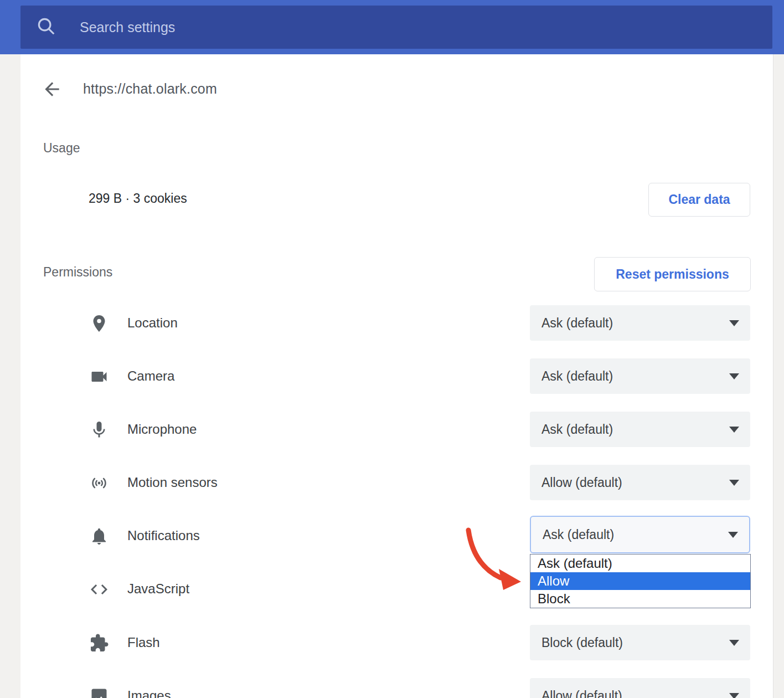 This screenshot has width=784, height=698. I want to click on usage-section-label: Usage, so click(61, 148).